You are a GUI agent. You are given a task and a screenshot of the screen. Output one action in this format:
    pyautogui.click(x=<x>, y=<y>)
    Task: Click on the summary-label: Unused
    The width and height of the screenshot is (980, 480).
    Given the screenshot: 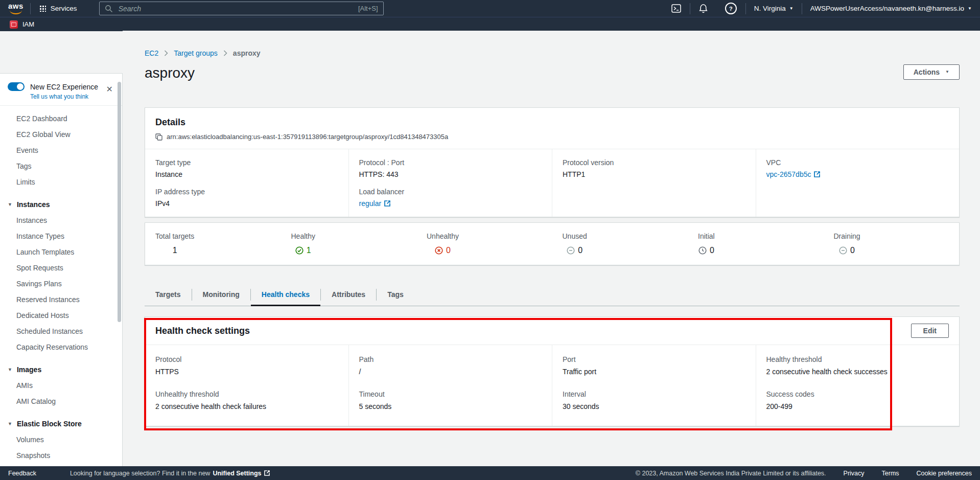 What is the action you would take?
    pyautogui.click(x=575, y=236)
    